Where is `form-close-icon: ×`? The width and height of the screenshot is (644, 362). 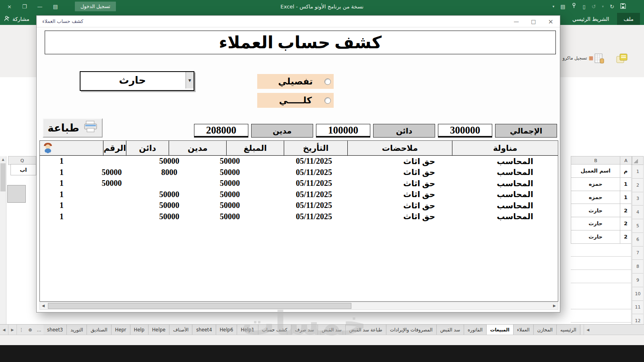
form-close-icon: × is located at coordinates (551, 22).